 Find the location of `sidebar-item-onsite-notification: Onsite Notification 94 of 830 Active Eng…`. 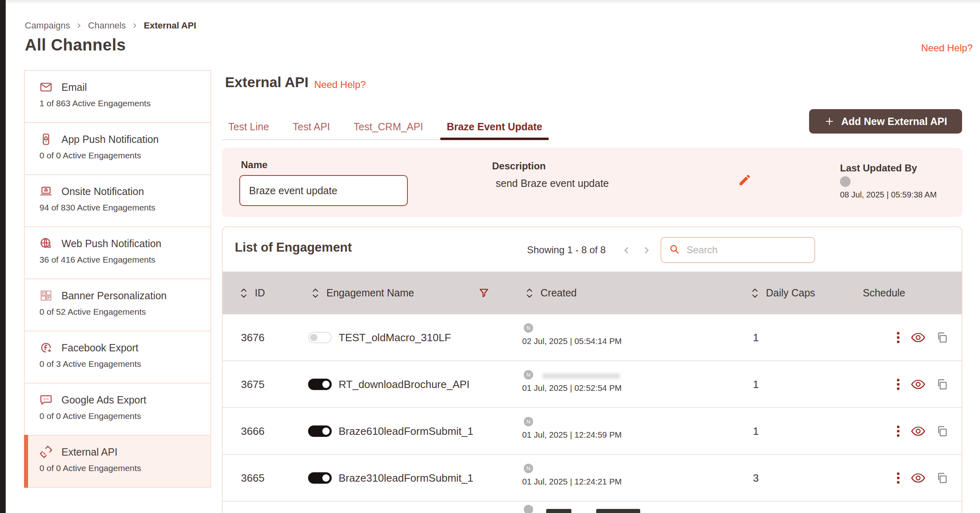

sidebar-item-onsite-notification: Onsite Notification 94 of 830 Active Eng… is located at coordinates (118, 201).